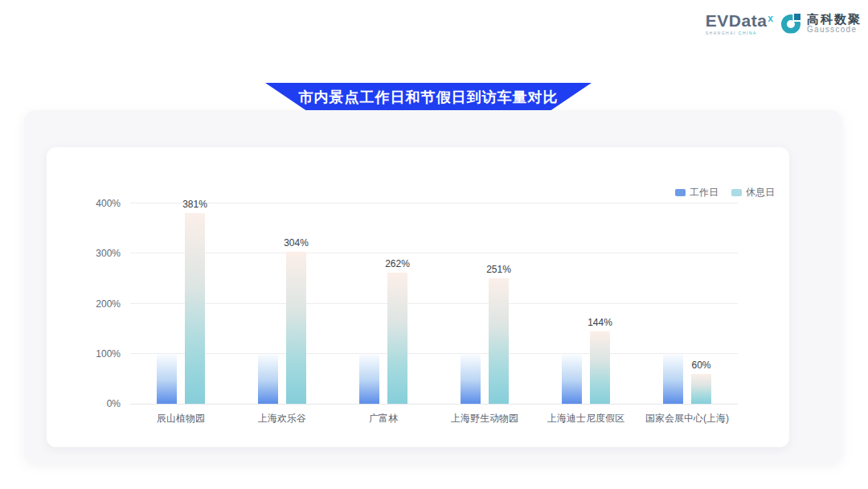 This screenshot has width=868, height=489. I want to click on bar-value-label: 144%, so click(600, 323).